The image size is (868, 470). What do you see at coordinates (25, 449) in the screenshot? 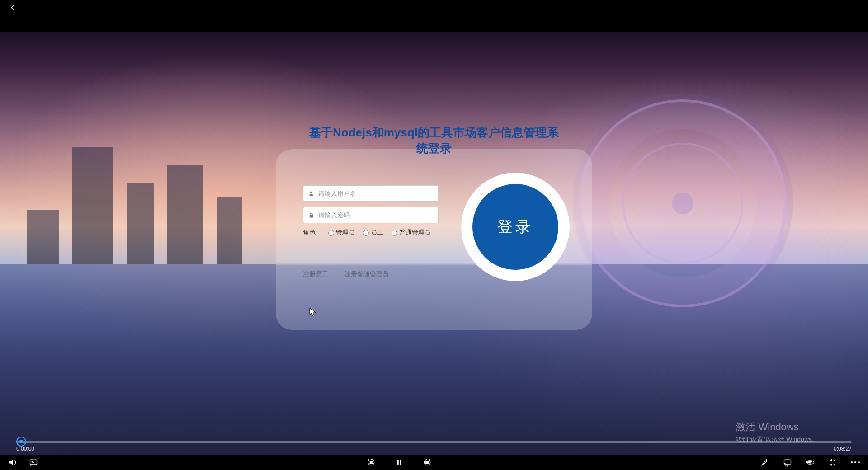
I see `current-time: 0:00:00` at bounding box center [25, 449].